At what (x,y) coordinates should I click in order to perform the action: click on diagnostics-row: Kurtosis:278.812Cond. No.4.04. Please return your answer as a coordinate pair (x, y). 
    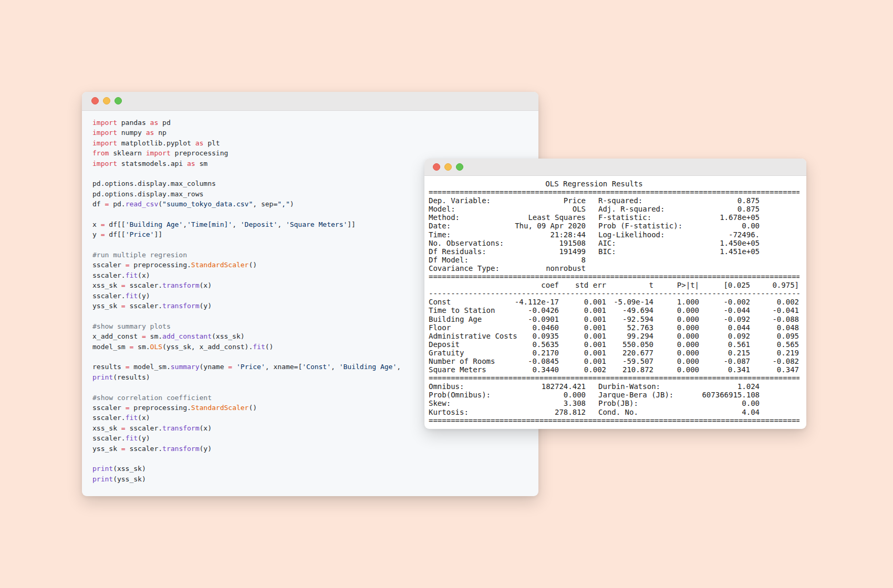
    Looking at the image, I should click on (614, 412).